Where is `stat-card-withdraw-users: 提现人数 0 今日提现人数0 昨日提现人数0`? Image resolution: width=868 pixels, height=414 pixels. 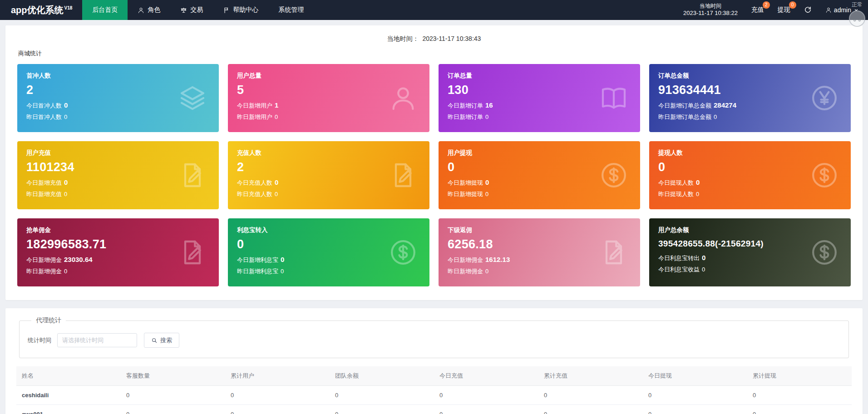
stat-card-withdraw-users: 提现人数 0 今日提现人数0 昨日提现人数0 is located at coordinates (750, 175).